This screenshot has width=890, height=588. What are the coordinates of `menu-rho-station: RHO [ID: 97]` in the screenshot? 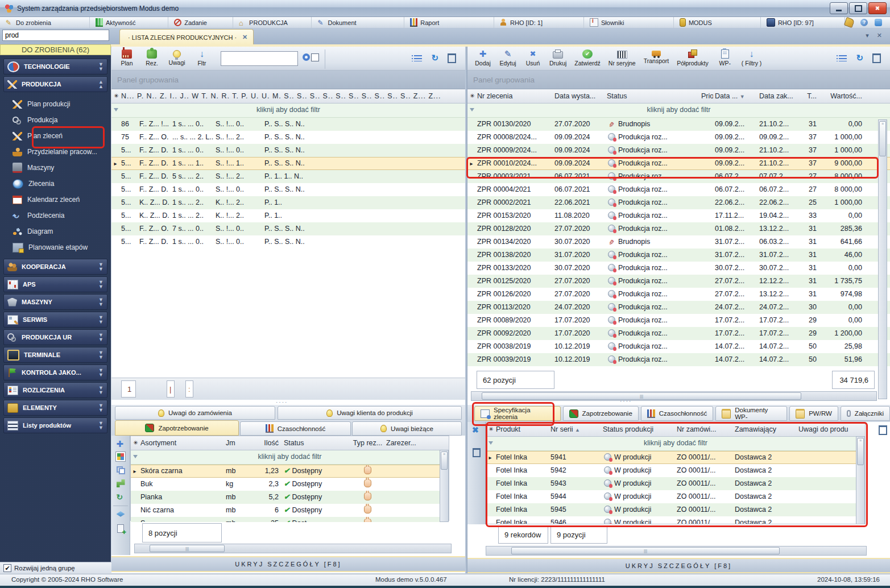 It's located at (803, 23).